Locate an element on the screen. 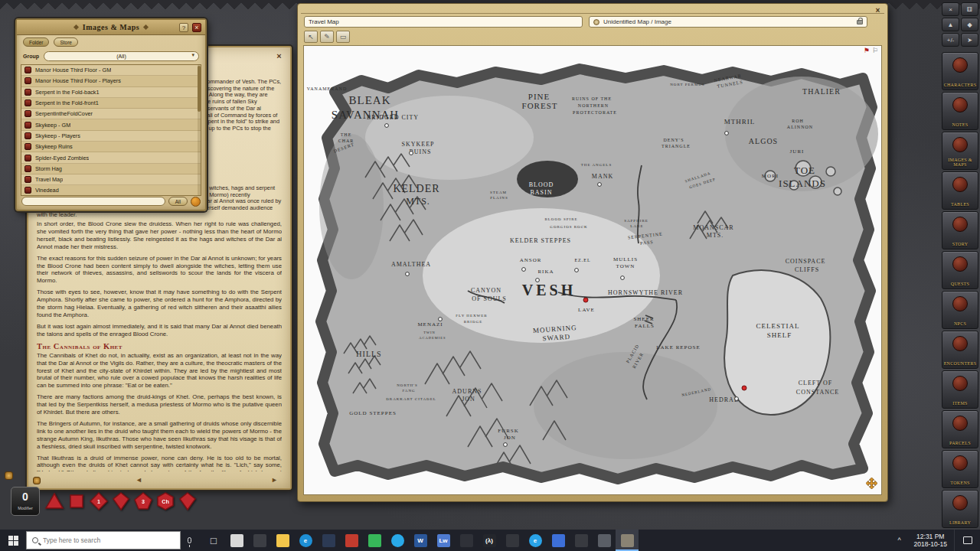 The height and width of the screenshot is (551, 980). list-item: Vinedead is located at coordinates (111, 191).